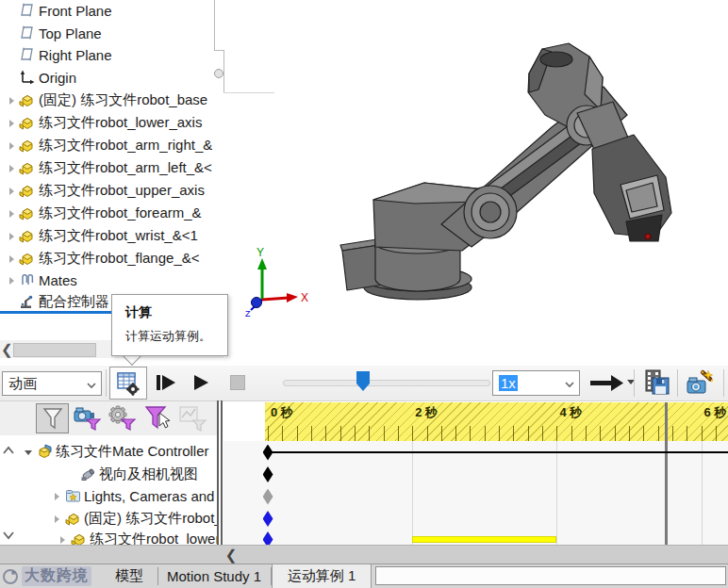  I want to click on tree-item-label: 练习文件robot_arm_right_&, so click(125, 145).